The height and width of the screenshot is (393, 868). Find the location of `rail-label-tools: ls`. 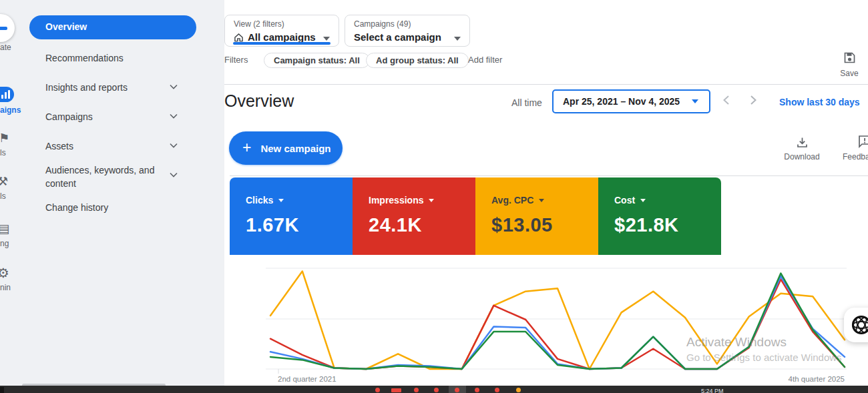

rail-label-tools: ls is located at coordinates (3, 196).